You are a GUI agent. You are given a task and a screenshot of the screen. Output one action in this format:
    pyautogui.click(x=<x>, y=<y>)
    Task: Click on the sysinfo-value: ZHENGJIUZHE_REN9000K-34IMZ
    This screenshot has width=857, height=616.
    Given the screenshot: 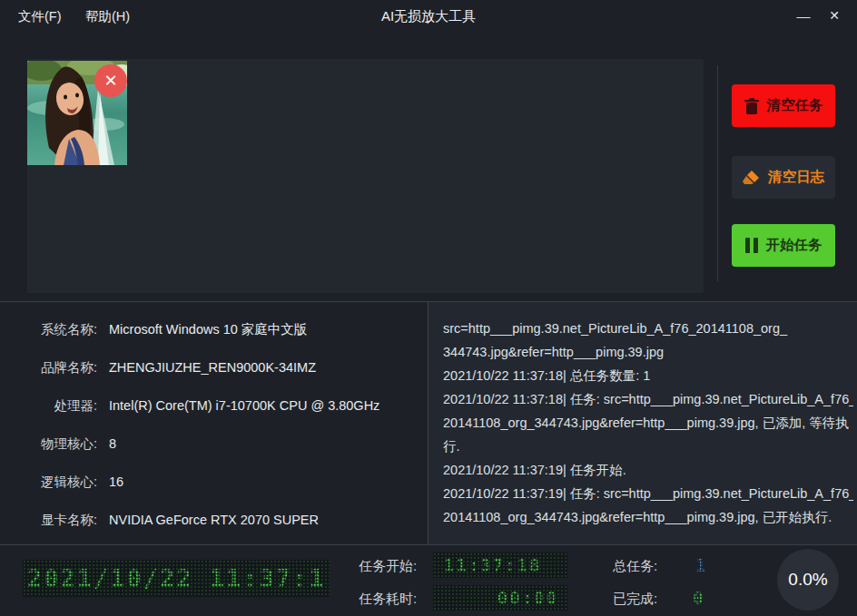 What is the action you would take?
    pyautogui.click(x=212, y=367)
    